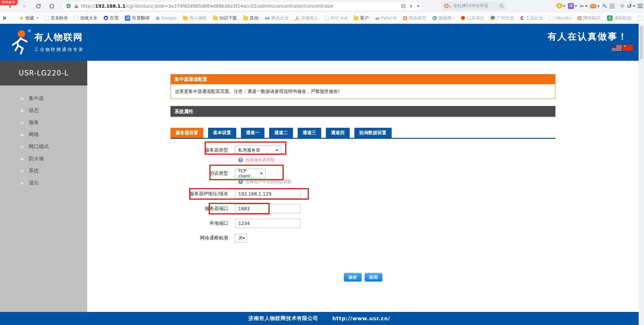 Image resolution: width=644 pixels, height=325 pixels. Describe the element at coordinates (361, 319) in the screenshot. I see `footer-site-link: http://www.usr.cn/` at that location.